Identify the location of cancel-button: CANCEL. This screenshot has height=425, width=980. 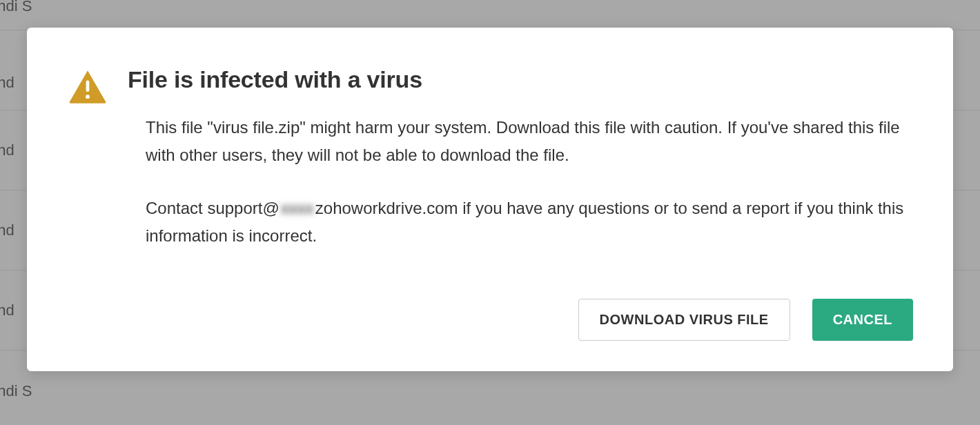
(863, 320).